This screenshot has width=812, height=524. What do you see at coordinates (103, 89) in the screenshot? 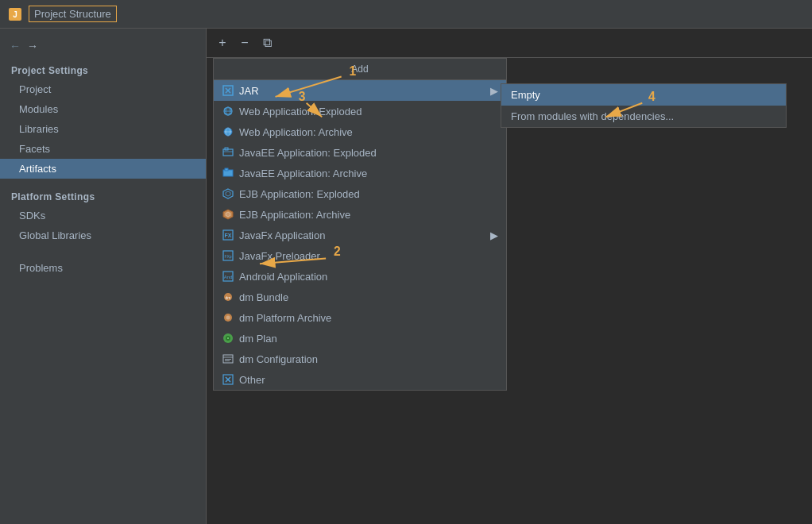
I see `sidebar-item-project: Project` at bounding box center [103, 89].